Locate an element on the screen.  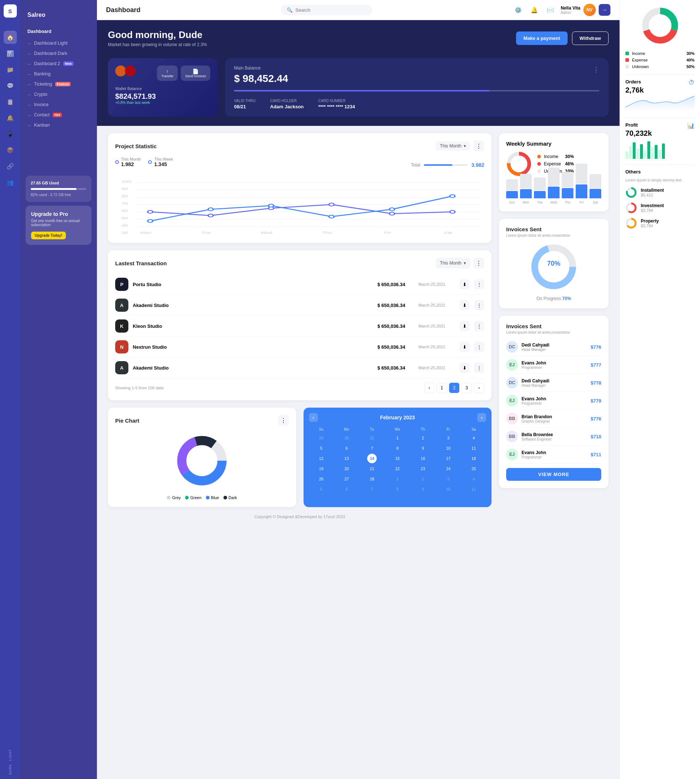
page-3-button: 3 is located at coordinates (467, 388).